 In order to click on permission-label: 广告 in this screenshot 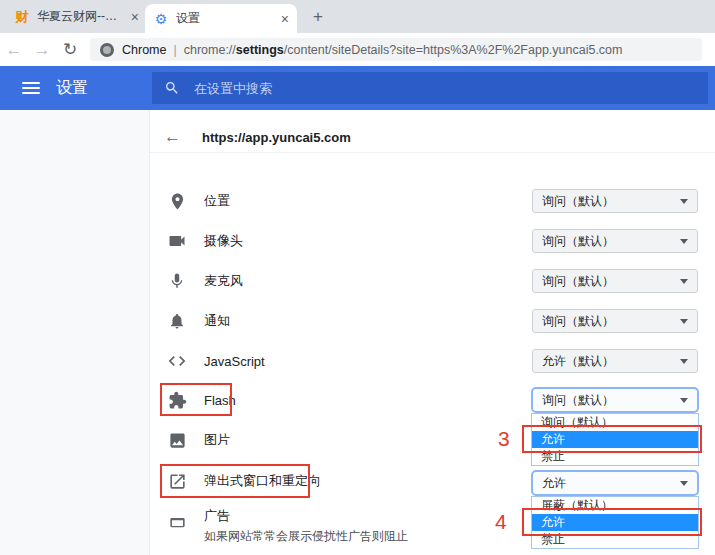, I will do `click(306, 516)`.